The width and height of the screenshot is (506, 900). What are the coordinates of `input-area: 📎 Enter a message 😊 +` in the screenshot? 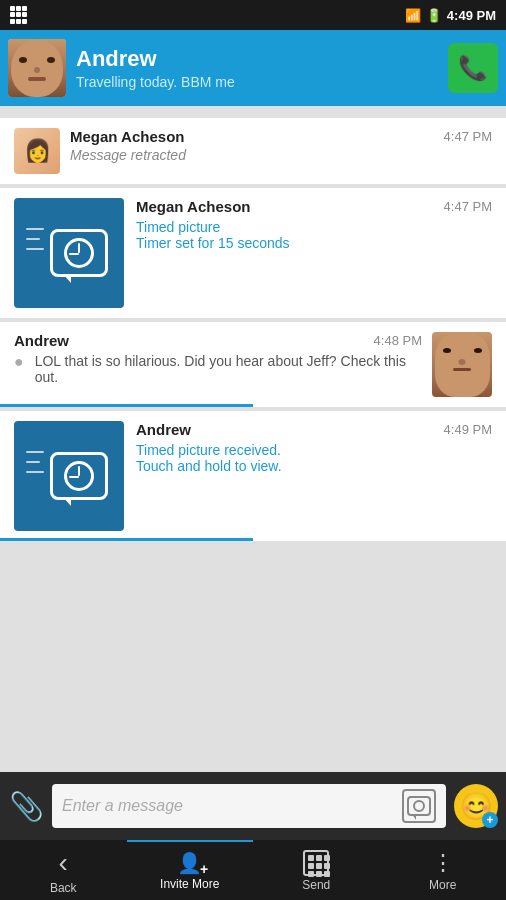 It's located at (253, 806).